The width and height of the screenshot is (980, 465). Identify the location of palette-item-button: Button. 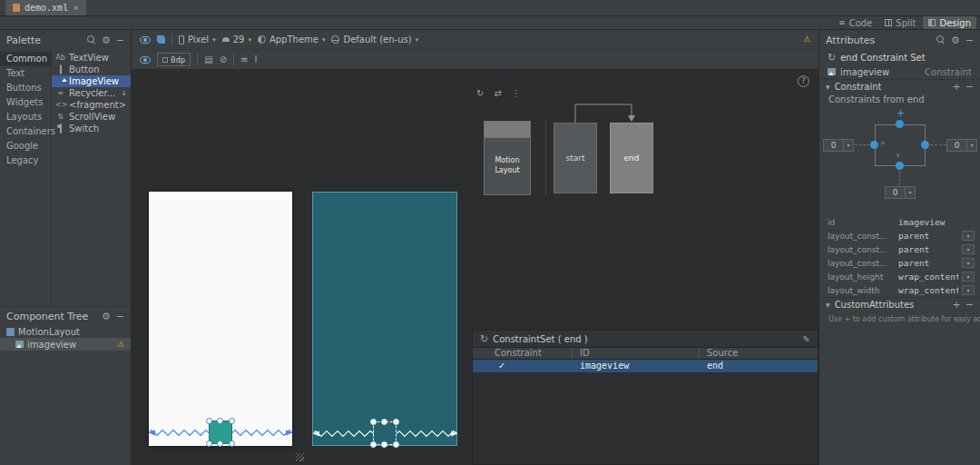
(91, 69).